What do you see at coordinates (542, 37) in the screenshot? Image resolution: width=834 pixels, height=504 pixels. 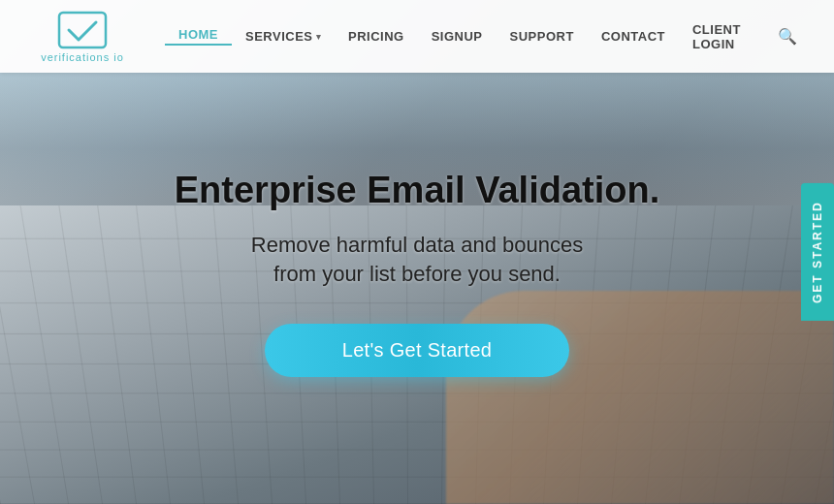 I see `nav-support: SUPPORT` at bounding box center [542, 37].